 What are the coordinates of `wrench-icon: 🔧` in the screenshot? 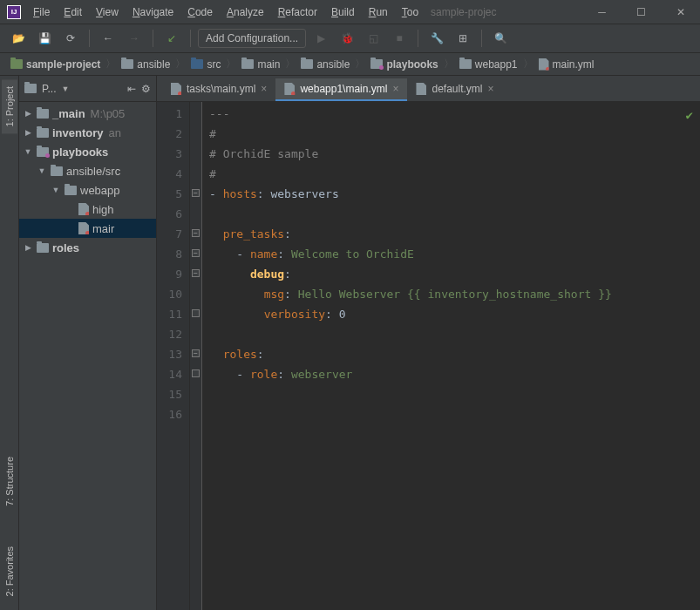 It's located at (437, 38).